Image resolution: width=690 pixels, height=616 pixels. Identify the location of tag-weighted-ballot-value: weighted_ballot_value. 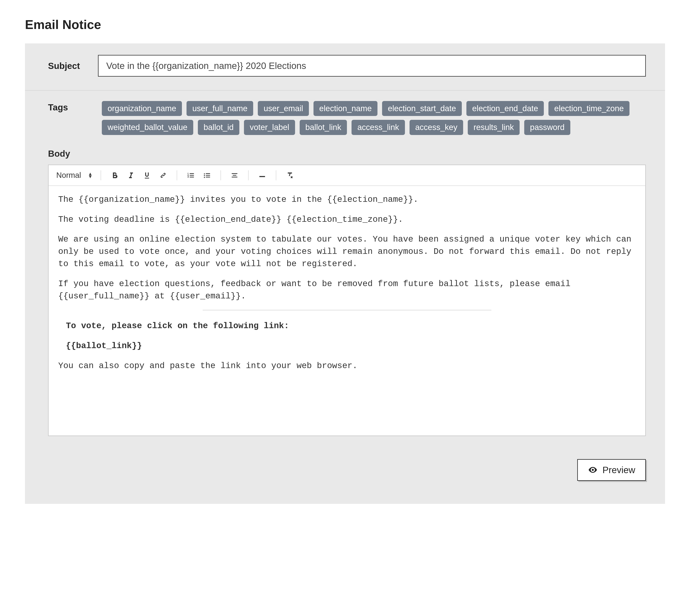
(148, 127).